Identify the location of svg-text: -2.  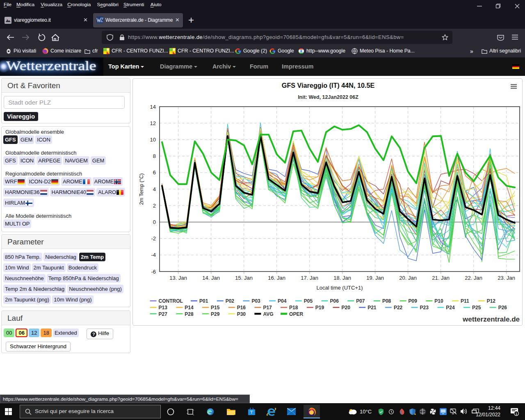
(153, 239).